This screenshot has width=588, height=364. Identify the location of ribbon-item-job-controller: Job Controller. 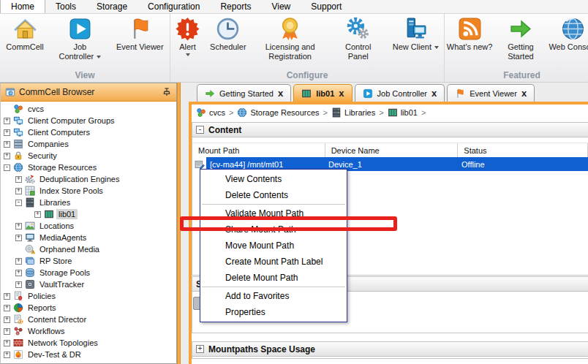
(80, 39).